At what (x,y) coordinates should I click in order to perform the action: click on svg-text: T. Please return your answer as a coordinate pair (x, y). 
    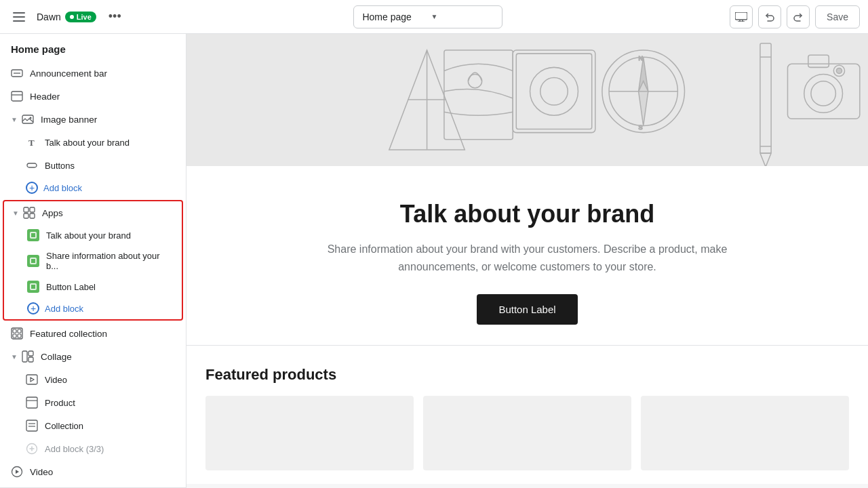
    Looking at the image, I should click on (31, 142).